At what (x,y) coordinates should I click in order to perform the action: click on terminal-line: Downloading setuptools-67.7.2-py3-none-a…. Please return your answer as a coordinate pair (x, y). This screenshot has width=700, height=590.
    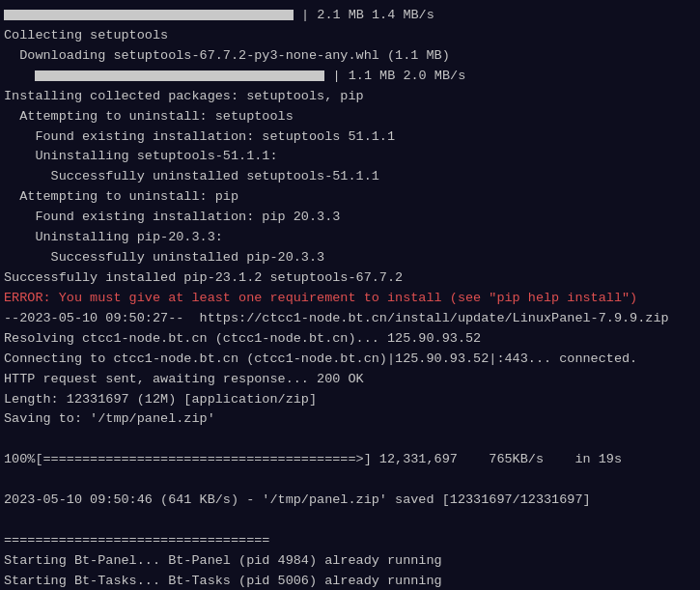
    Looking at the image, I should click on (350, 56).